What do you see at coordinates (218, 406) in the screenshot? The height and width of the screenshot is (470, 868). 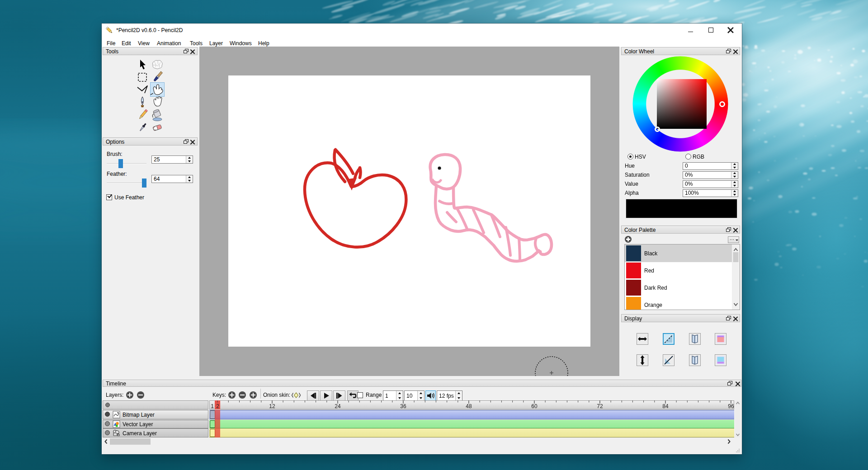 I see `svg-text: 2` at bounding box center [218, 406].